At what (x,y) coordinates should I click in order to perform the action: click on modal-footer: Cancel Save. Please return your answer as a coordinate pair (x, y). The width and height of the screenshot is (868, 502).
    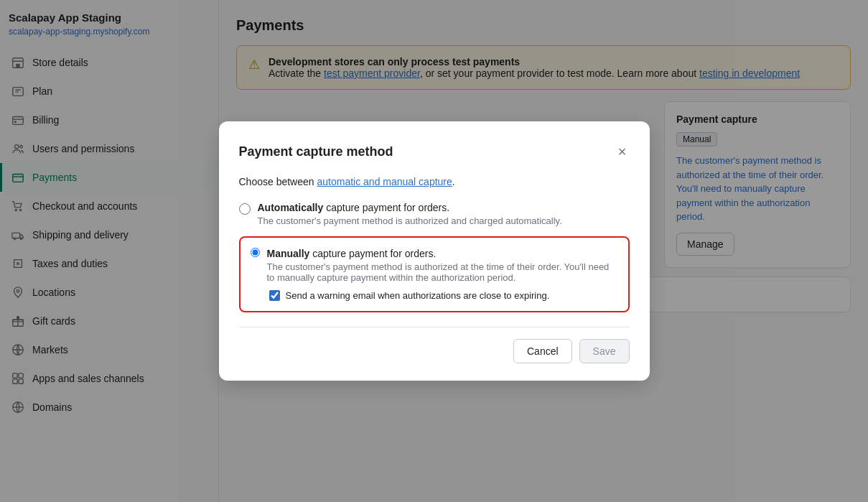
    Looking at the image, I should click on (434, 345).